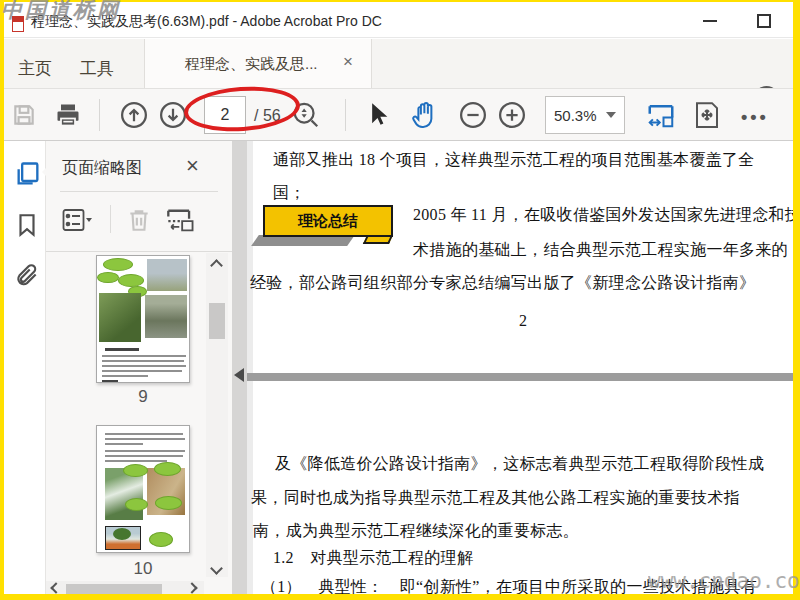 Image resolution: width=800 pixels, height=600 pixels. What do you see at coordinates (46, 172) in the screenshot?
I see `panel-notch` at bounding box center [46, 172].